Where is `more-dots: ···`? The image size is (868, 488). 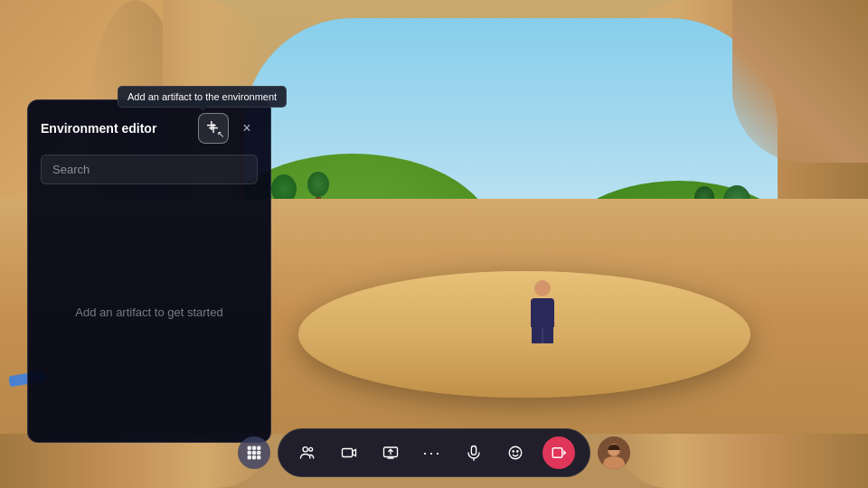 more-dots: ··· is located at coordinates (432, 453).